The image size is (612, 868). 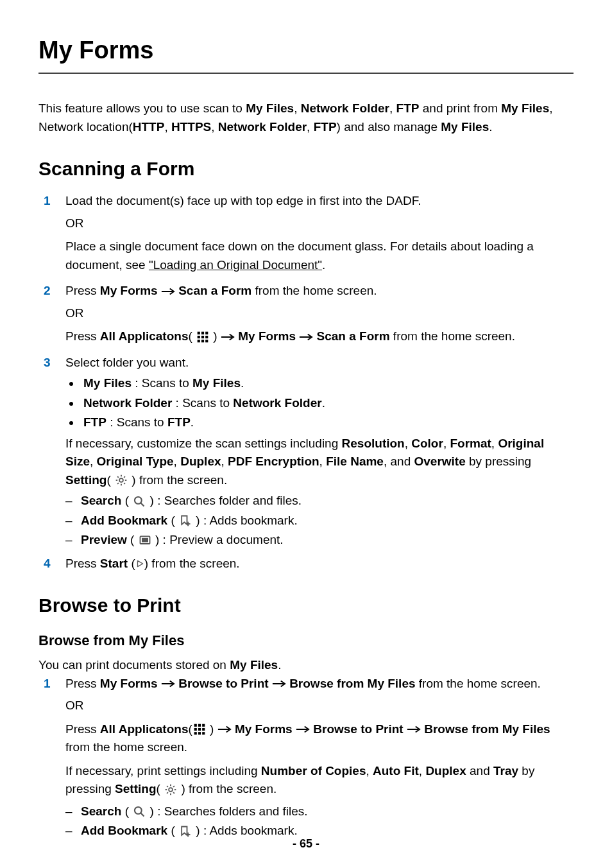 What do you see at coordinates (185, 521) in the screenshot?
I see `bookmark-add-icon` at bounding box center [185, 521].